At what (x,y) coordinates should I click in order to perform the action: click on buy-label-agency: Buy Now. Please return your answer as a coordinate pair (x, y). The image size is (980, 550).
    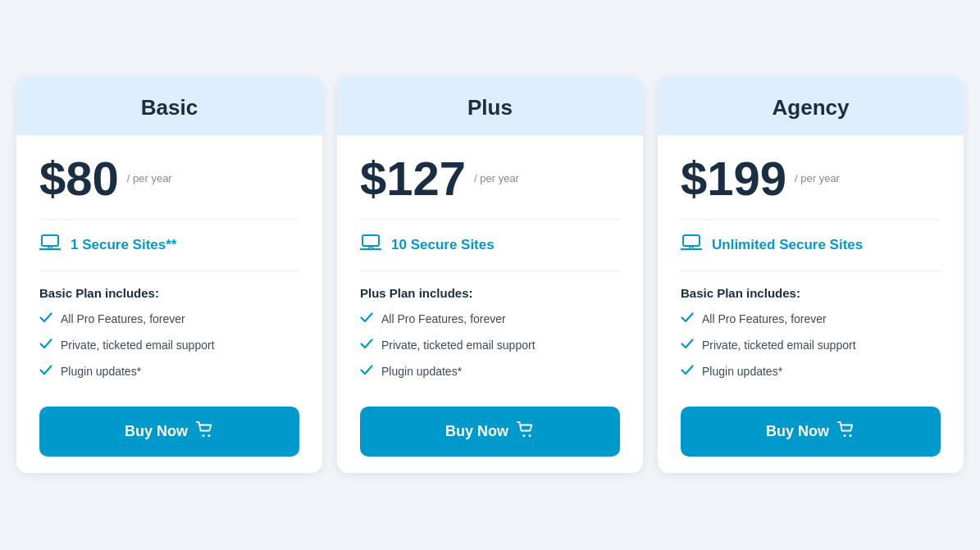
    Looking at the image, I should click on (797, 431).